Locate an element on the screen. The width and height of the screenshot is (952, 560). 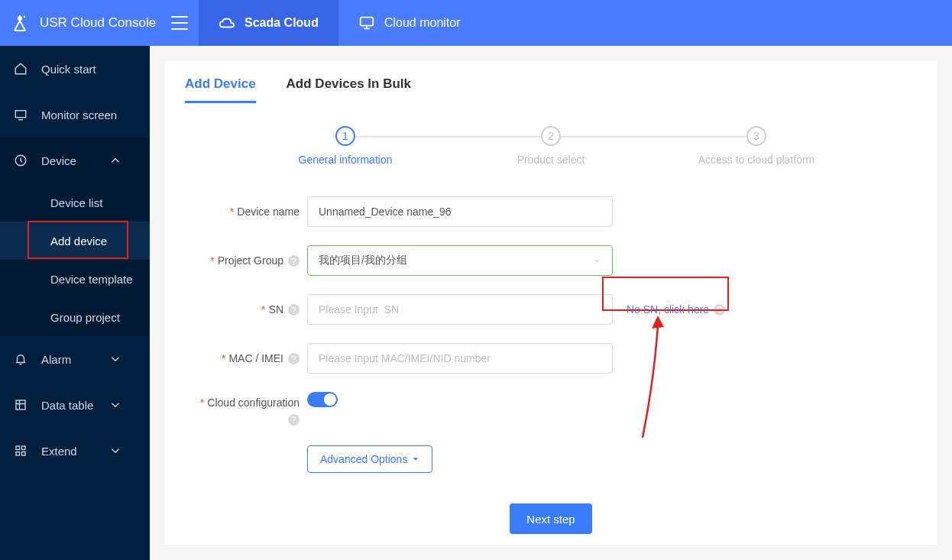
hamburger-icon is located at coordinates (180, 23).